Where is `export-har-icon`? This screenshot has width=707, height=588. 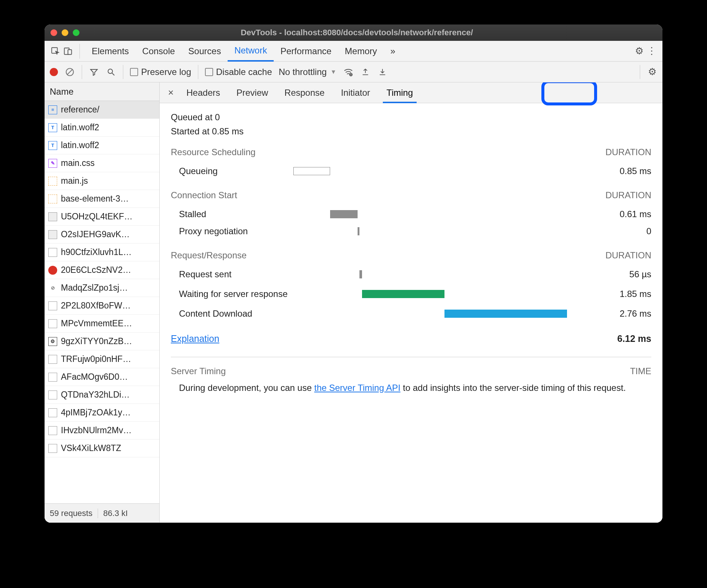 export-har-icon is located at coordinates (382, 72).